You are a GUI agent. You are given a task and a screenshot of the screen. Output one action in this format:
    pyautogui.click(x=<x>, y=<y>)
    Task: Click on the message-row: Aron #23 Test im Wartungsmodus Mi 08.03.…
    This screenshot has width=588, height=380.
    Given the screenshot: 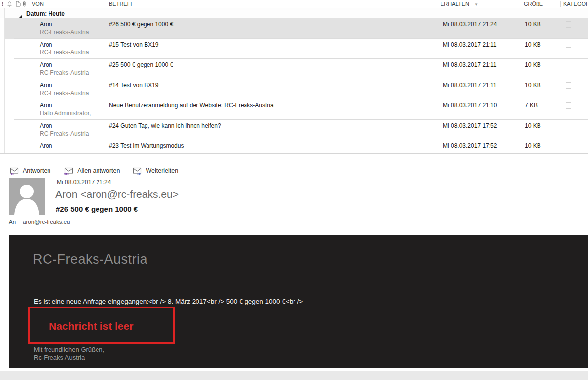 What is the action you would take?
    pyautogui.click(x=296, y=146)
    